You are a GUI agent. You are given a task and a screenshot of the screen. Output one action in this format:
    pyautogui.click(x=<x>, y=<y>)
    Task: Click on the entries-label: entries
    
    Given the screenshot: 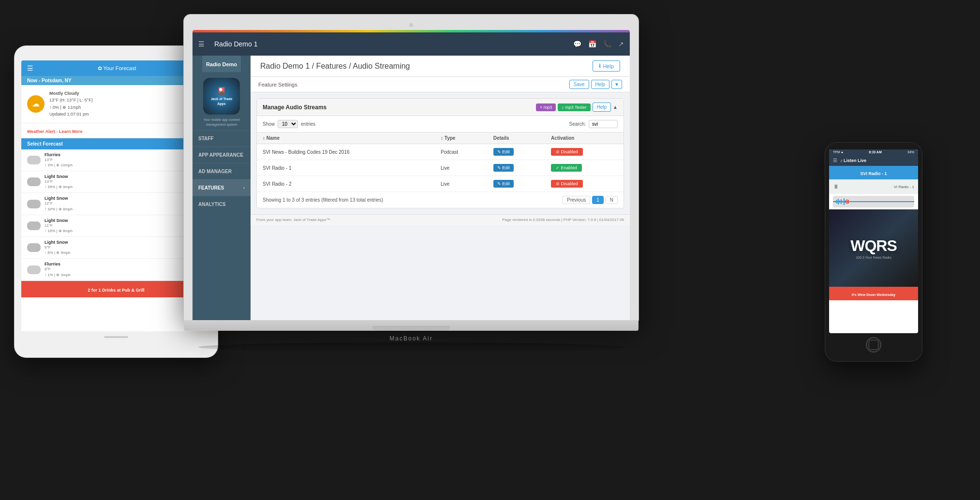 What is the action you would take?
    pyautogui.click(x=308, y=124)
    